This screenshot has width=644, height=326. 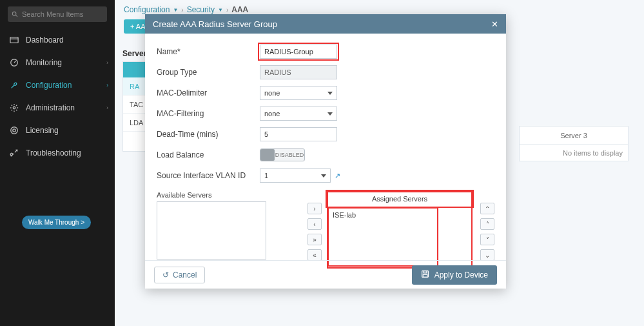 I want to click on available-servers-listbox, so click(x=211, y=230).